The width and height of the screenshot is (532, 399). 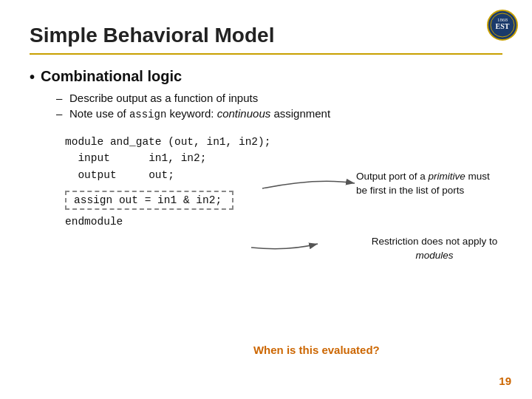 What do you see at coordinates (284, 158) in the screenshot?
I see `code-line-2: input in1, in2;` at bounding box center [284, 158].